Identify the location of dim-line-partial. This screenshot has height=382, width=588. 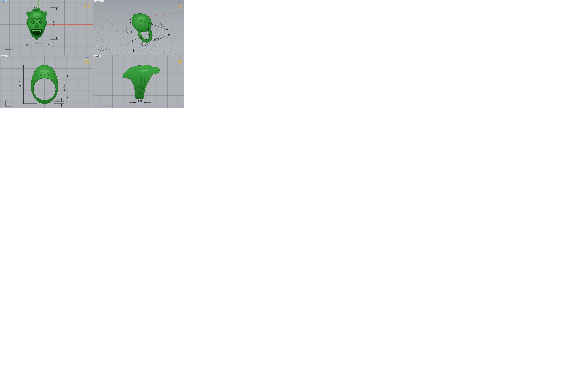
(158, 26).